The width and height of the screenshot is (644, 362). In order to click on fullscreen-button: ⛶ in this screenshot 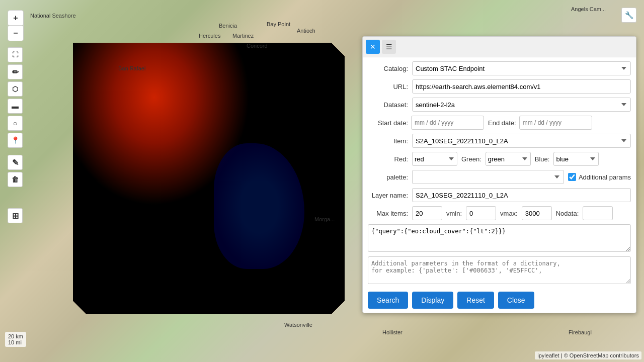, I will do `click(15, 55)`.